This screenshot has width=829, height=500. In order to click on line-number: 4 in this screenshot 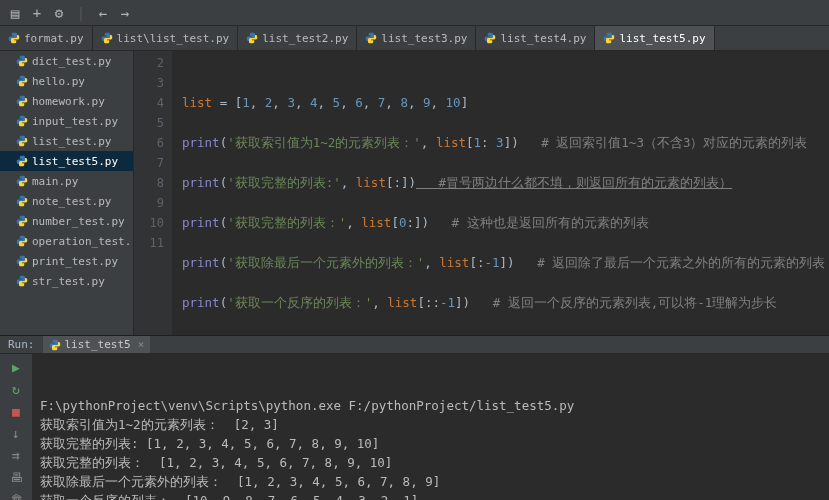, I will do `click(149, 103)`.